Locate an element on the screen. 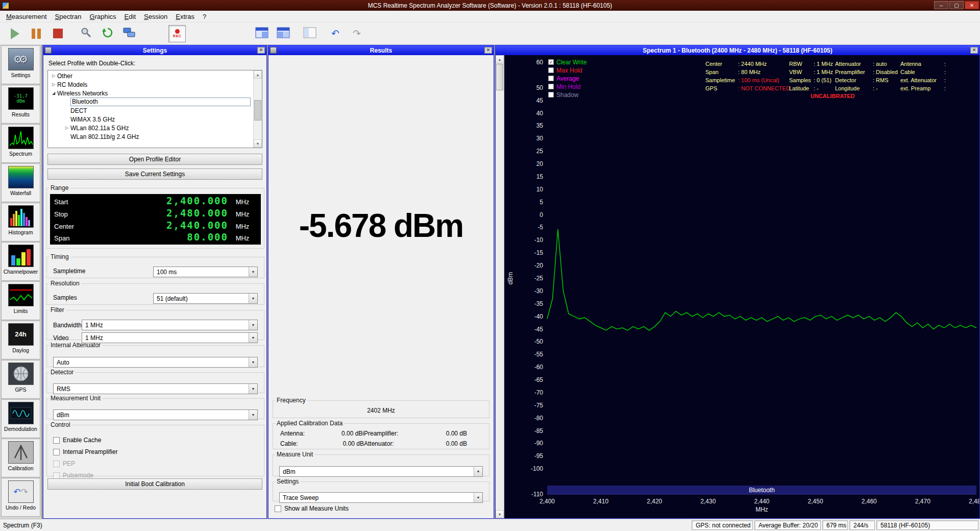 The width and height of the screenshot is (980, 531). menu-edit: Edit is located at coordinates (130, 16).